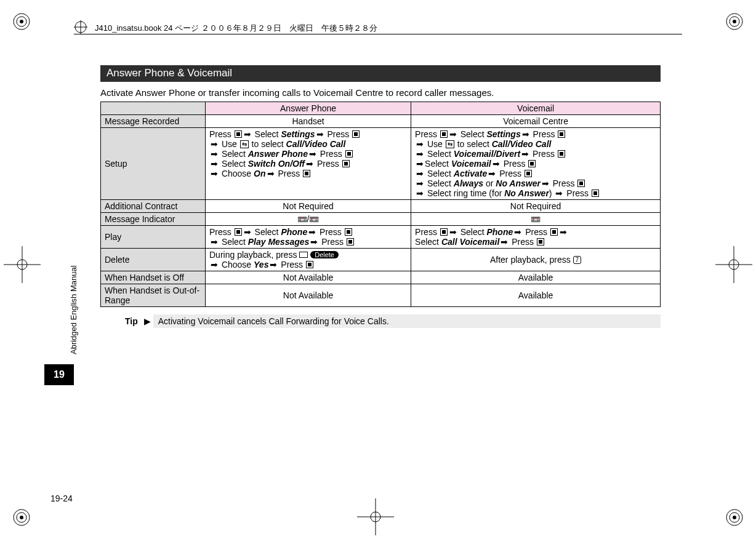 The width and height of the screenshot is (756, 539). I want to click on section-intro: Activate Answer Phone or transfer incomi…, so click(380, 92).